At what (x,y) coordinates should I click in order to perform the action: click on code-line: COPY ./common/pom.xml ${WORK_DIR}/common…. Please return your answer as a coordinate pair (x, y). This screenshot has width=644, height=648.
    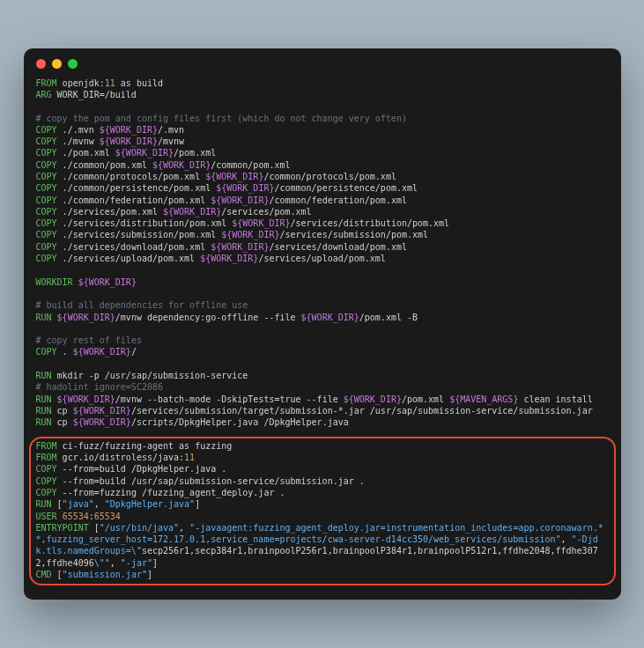
    Looking at the image, I should click on (322, 166).